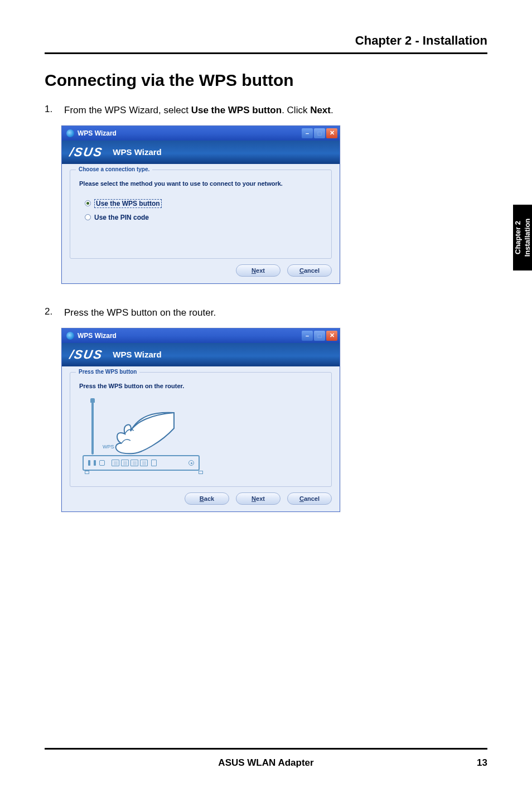  What do you see at coordinates (93, 428) in the screenshot?
I see `antenna-icon` at bounding box center [93, 428].